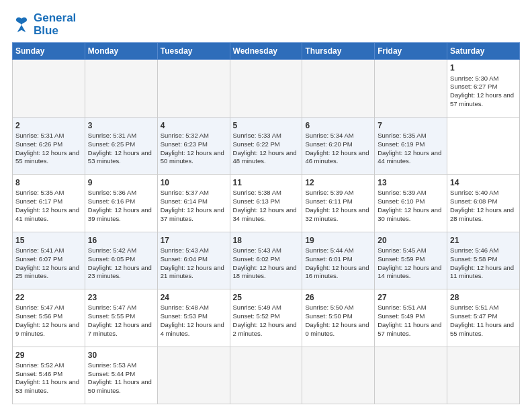  I want to click on calendar-cell: 13Sunrise: 5:39 AMSunset: 6:10 PMDayligh…, so click(411, 203).